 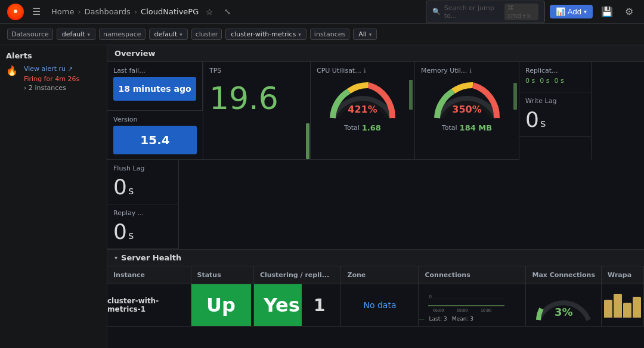 I want to click on server-health-header: ▾ Server Health, so click(x=376, y=258).